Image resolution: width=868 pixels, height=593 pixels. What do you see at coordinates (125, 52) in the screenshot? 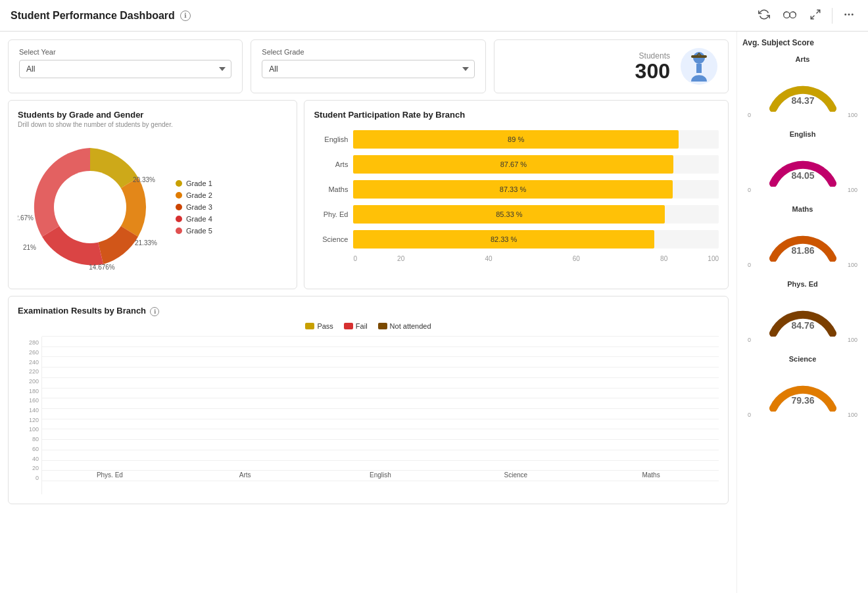
I see `year-filter-label: Select Year` at bounding box center [125, 52].